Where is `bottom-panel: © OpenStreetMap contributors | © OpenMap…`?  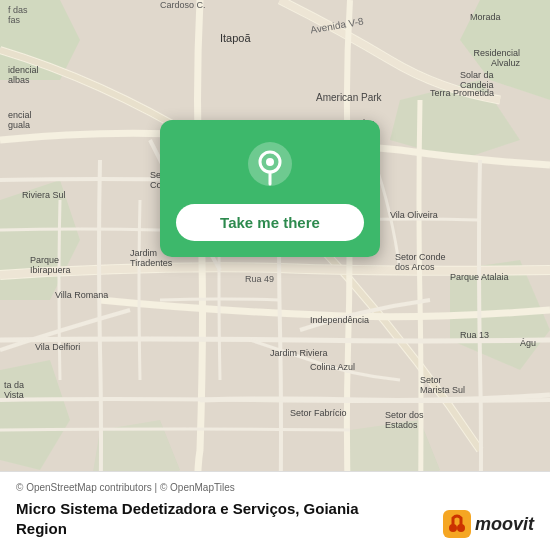
bottom-panel: © OpenStreetMap contributors | © OpenMap… is located at coordinates (275, 510).